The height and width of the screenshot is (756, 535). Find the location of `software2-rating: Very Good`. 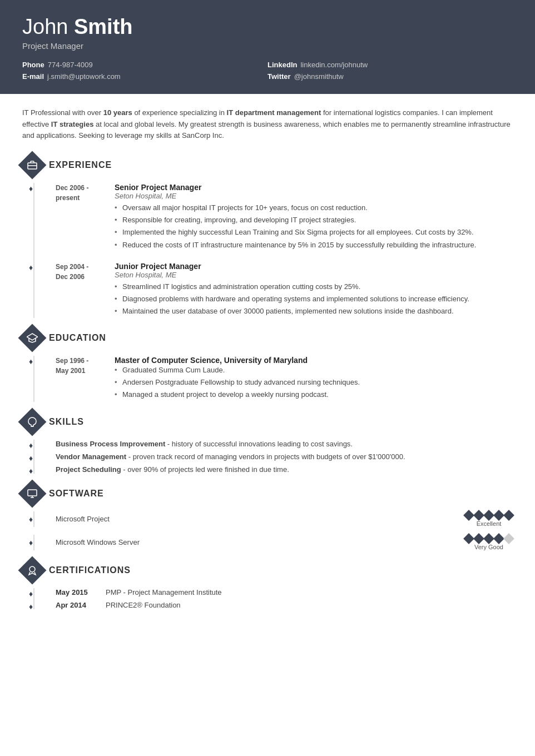

software2-rating: Very Good is located at coordinates (489, 543).